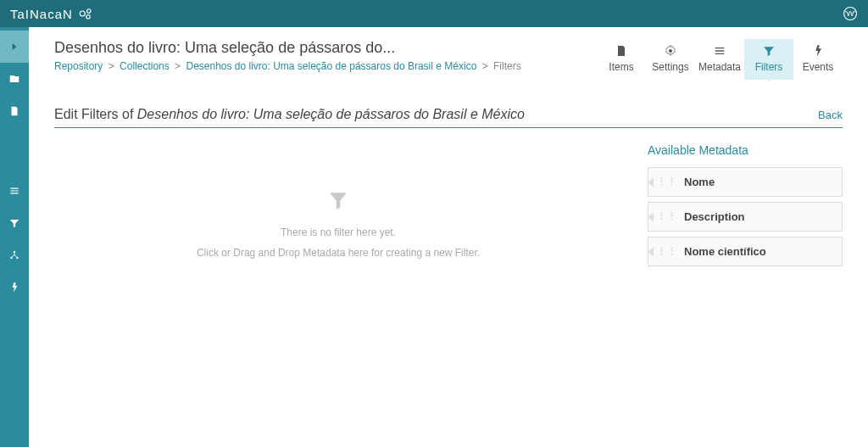 The width and height of the screenshot is (868, 447). What do you see at coordinates (144, 66) in the screenshot?
I see `breadcrumb-collections: Collections` at bounding box center [144, 66].